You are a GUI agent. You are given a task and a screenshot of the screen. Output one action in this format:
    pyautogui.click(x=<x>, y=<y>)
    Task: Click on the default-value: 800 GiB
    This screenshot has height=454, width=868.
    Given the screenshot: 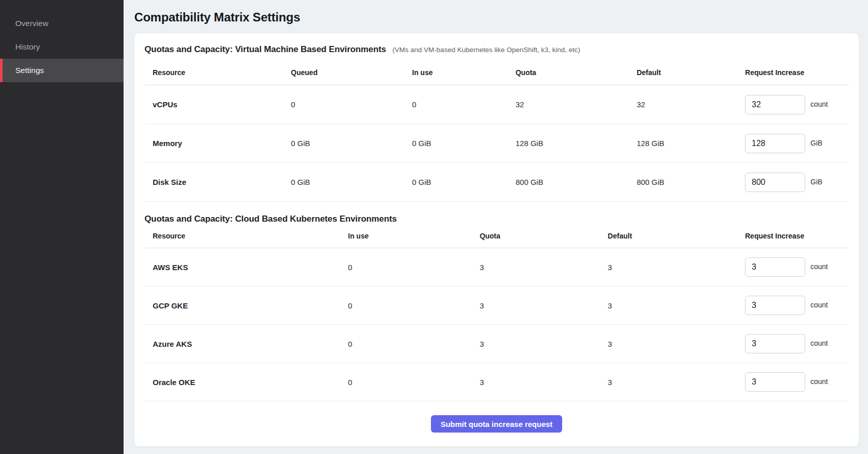 What is the action you would take?
    pyautogui.click(x=691, y=182)
    